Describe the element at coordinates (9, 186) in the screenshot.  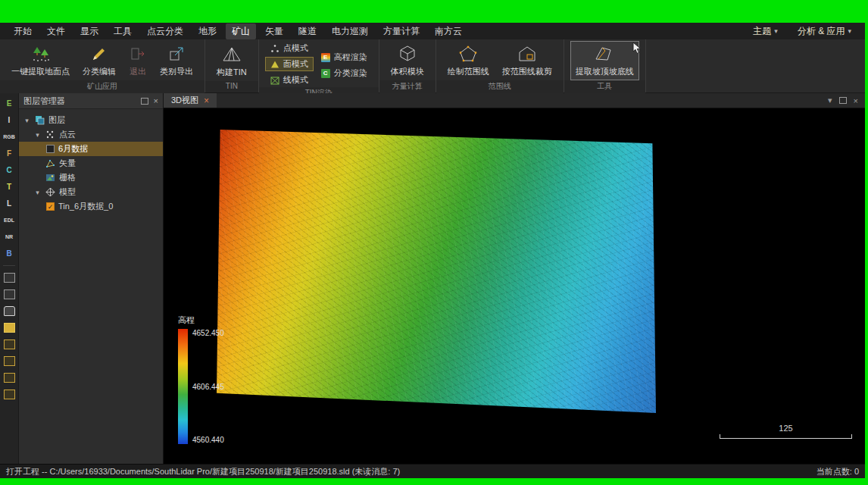
I see `sidebar-tool-t: T` at that location.